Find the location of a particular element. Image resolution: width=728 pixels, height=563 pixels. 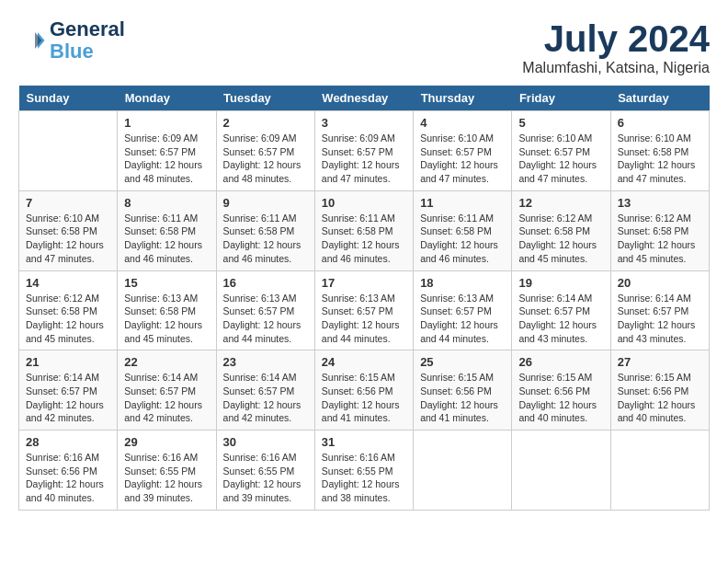

calendar-cell: 11Sunrise: 6:11 AM Sunset: 6:58 PM Dayli… is located at coordinates (463, 230).